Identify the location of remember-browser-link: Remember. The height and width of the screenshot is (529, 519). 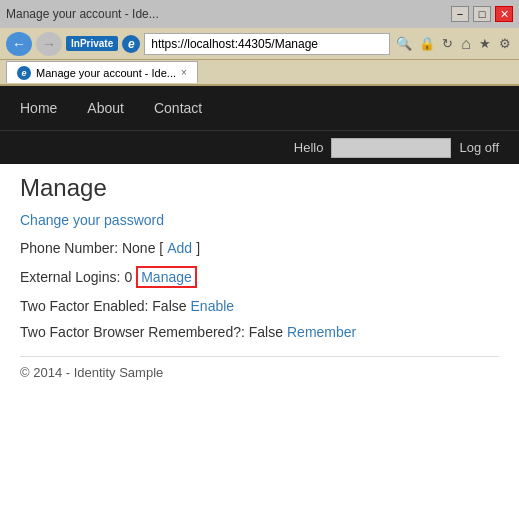
(322, 332).